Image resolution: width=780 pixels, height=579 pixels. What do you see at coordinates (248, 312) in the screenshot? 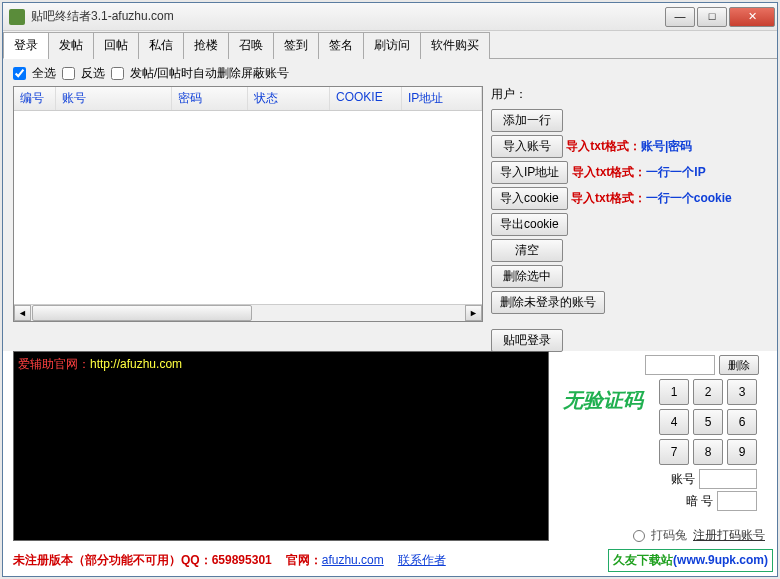
I see `horizontal-scrollbar: ◄ ►` at bounding box center [248, 312].